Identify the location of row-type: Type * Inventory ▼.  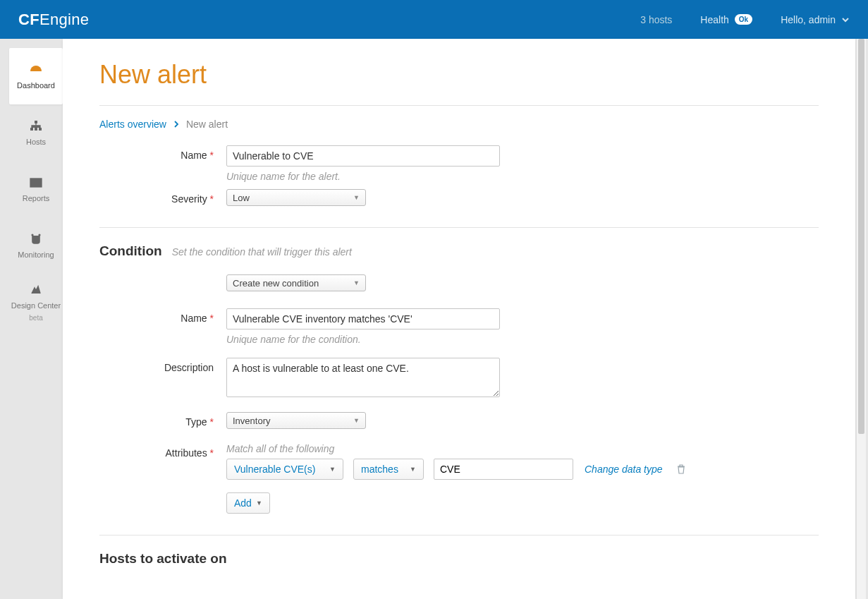
(459, 420).